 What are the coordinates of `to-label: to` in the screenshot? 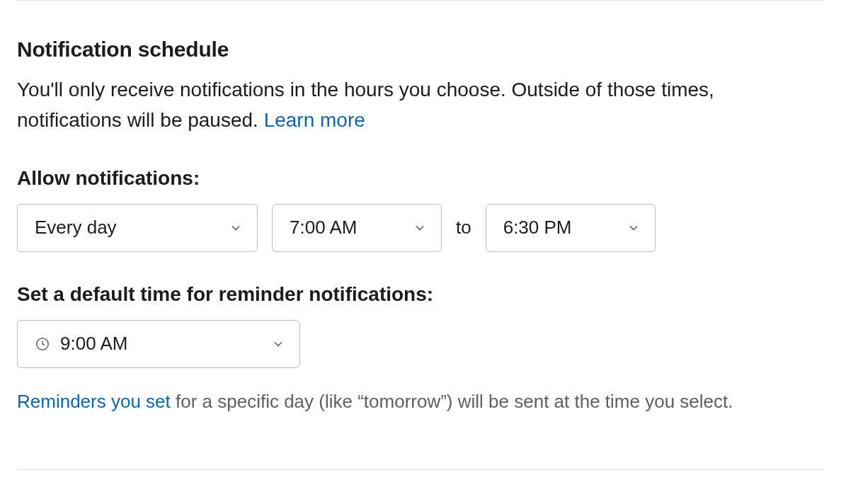 It's located at (464, 228).